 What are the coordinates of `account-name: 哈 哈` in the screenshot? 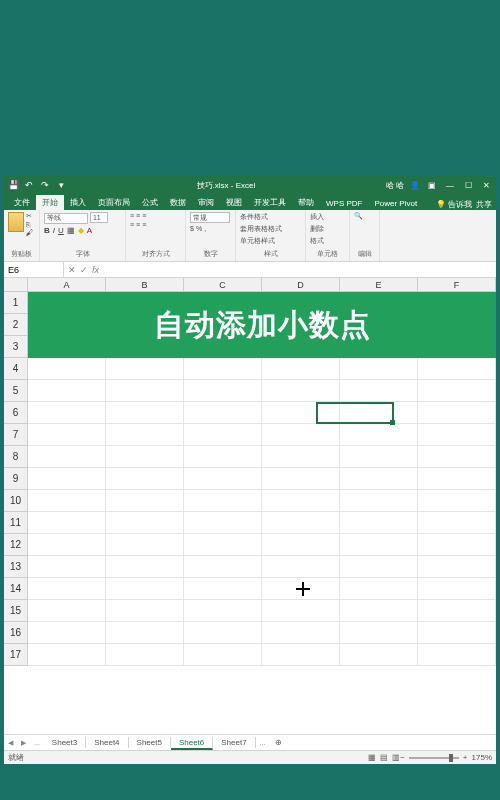 It's located at (395, 186).